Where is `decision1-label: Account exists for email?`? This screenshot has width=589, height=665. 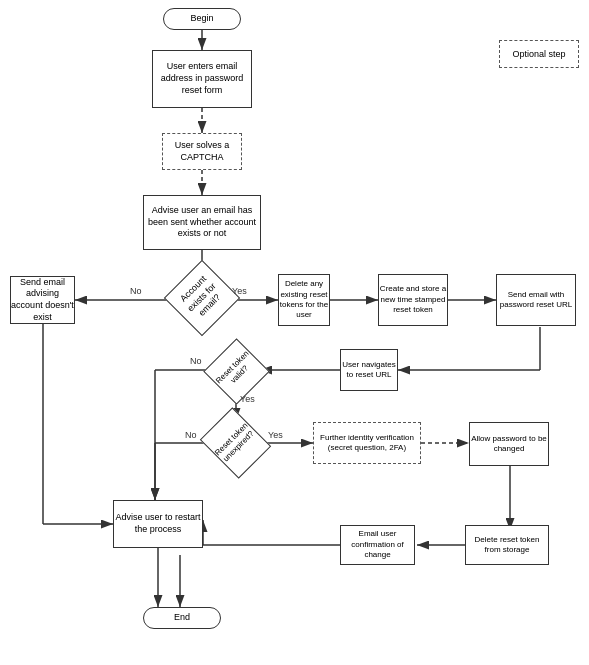
decision1-label: Account exists for email? is located at coordinates (202, 298).